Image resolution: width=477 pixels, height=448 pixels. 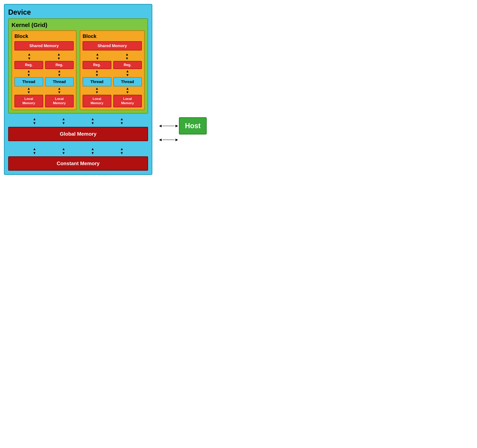 I want to click on block-1-label: Block, so click(x=44, y=36).